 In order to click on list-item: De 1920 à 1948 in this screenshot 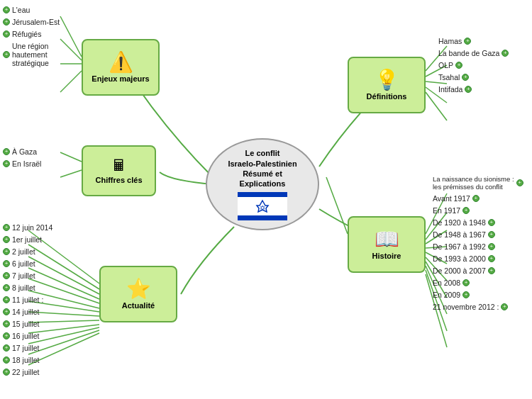, I will do `click(478, 223)`.